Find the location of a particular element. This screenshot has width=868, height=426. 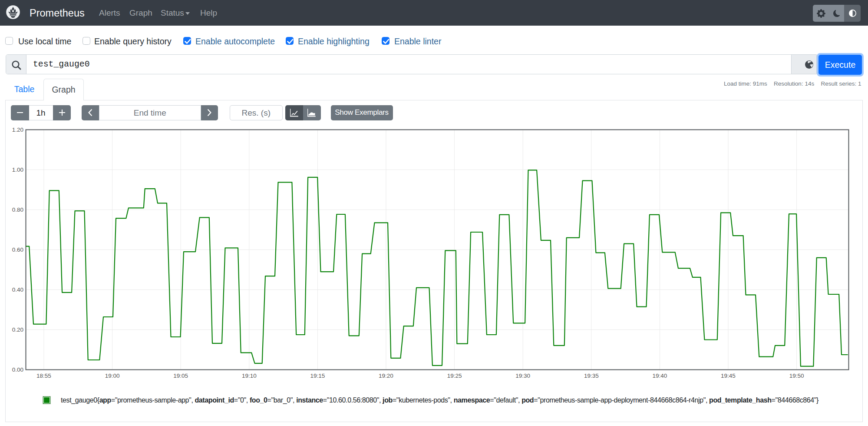

svg-text: 19:15 is located at coordinates (318, 376).